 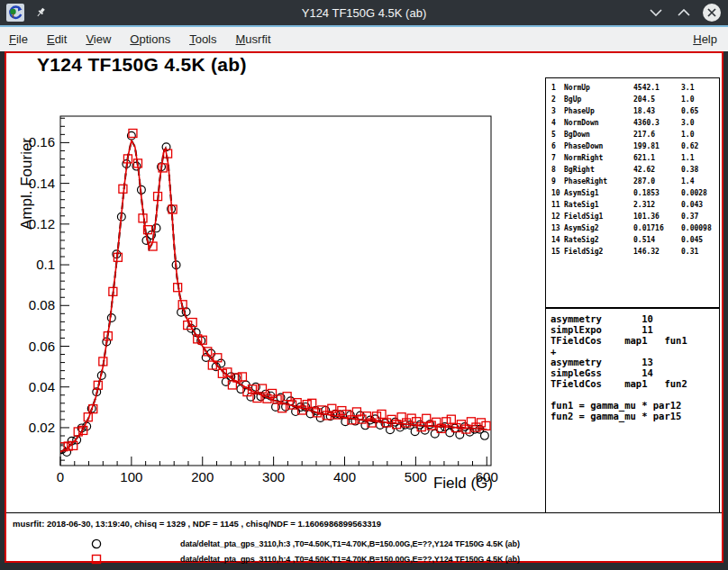 What do you see at coordinates (644, 112) in the screenshot?
I see `param-pval: 18.43` at bounding box center [644, 112].